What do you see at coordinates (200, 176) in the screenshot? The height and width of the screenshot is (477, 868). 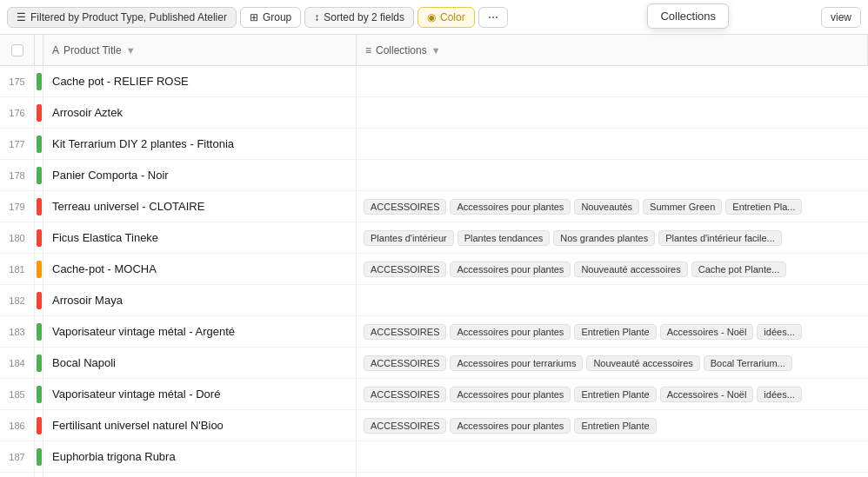 I see `product-title-cell: Panier Comporta - Noir` at bounding box center [200, 176].